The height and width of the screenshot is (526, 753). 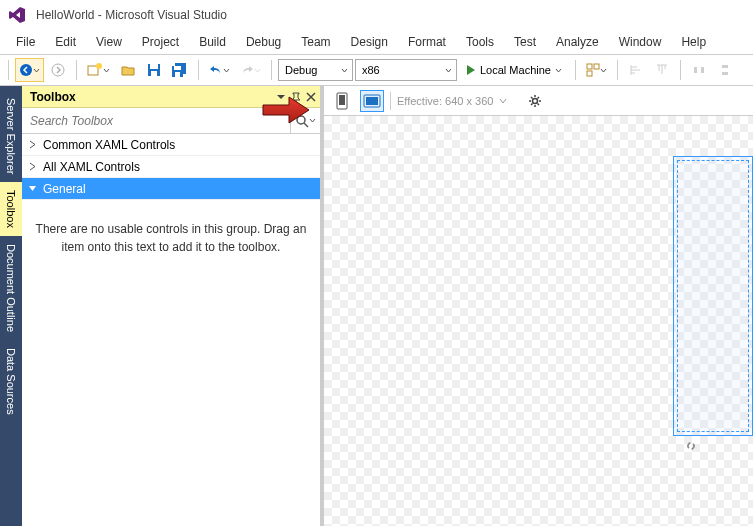 What do you see at coordinates (53, 97) in the screenshot?
I see `toolbox-title: Toolbox` at bounding box center [53, 97].